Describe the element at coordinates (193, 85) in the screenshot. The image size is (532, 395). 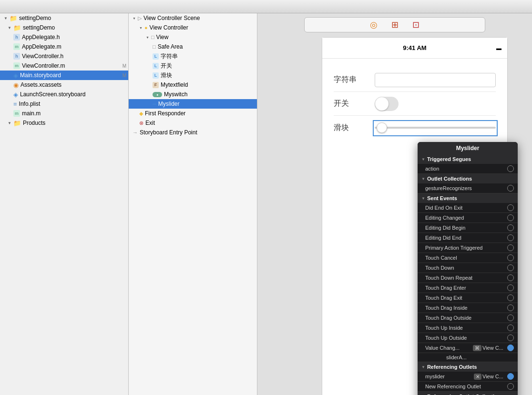
I see `scene-item-mytextfield: FMytextfield` at that location.